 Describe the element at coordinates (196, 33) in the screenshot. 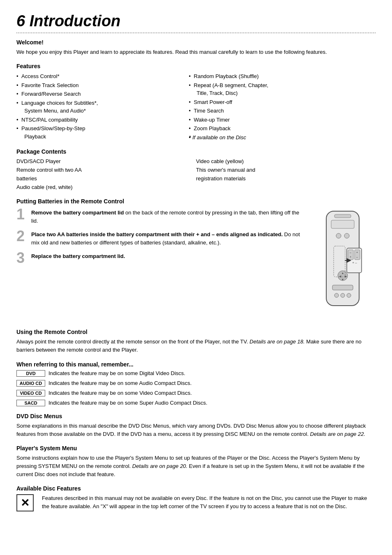

I see `section-divider` at that location.